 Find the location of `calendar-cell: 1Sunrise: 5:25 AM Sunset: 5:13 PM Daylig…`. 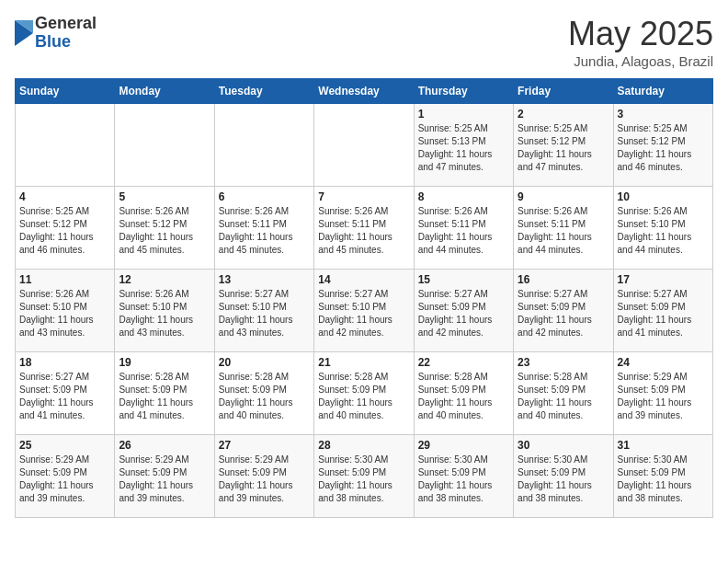

calendar-cell: 1Sunrise: 5:25 AM Sunset: 5:13 PM Daylig… is located at coordinates (463, 145).